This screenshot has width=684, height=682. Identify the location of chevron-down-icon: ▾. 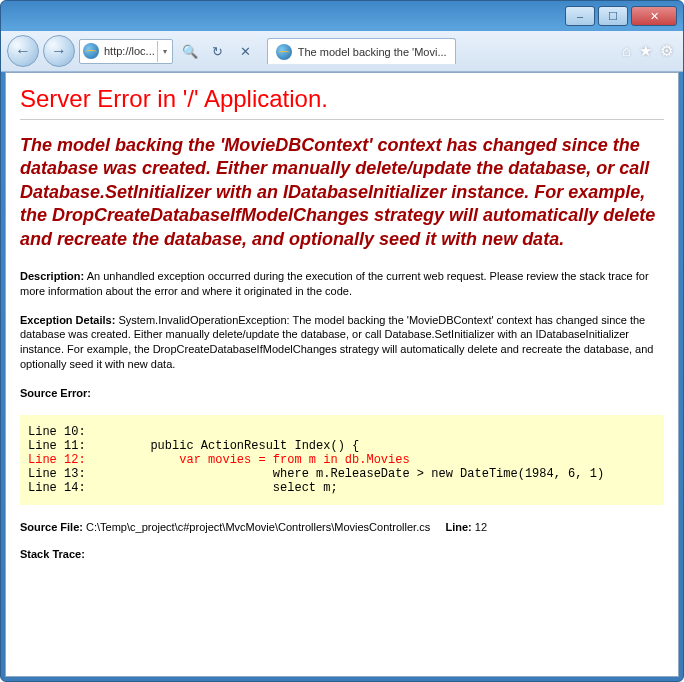
(164, 52).